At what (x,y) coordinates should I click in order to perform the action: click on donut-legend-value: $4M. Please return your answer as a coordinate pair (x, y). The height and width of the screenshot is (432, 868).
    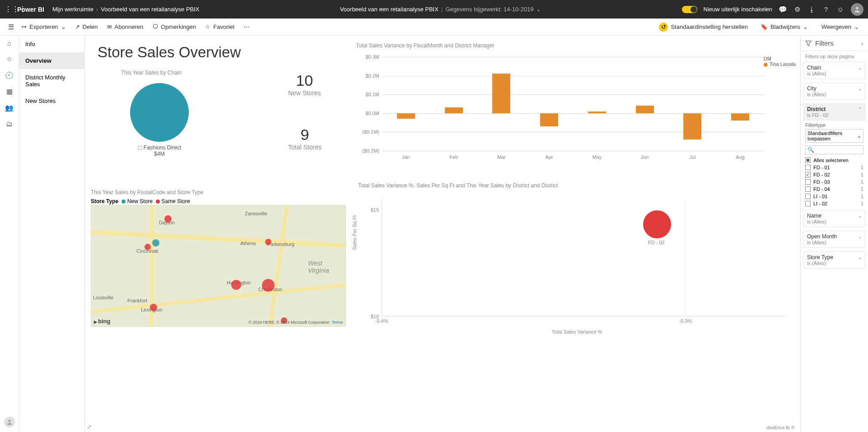
    Looking at the image, I should click on (159, 154).